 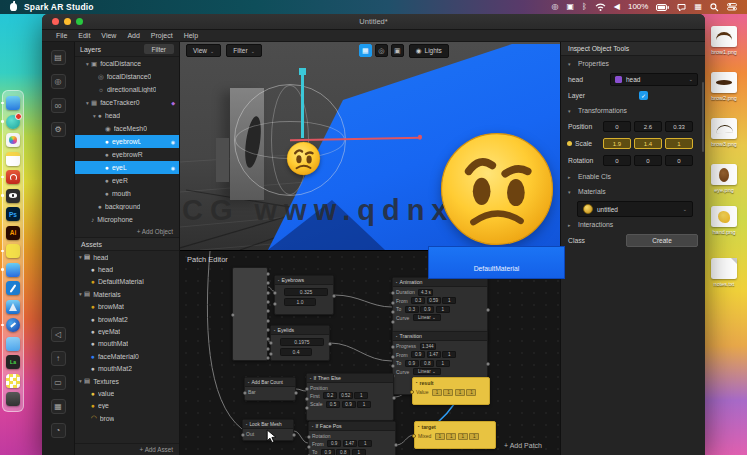 What do you see at coordinates (617, 160) in the screenshot?
I see `transform-rotation-x: 0` at bounding box center [617, 160].